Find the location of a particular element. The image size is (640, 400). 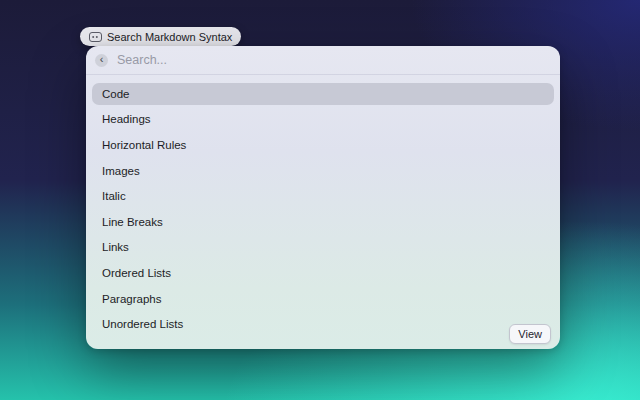

list-item: Unordered Lists is located at coordinates (323, 324).